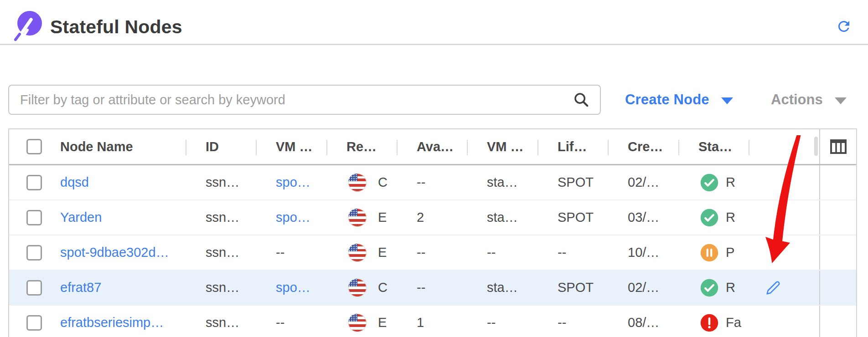  I want to click on spot-logo-icon, so click(28, 26).